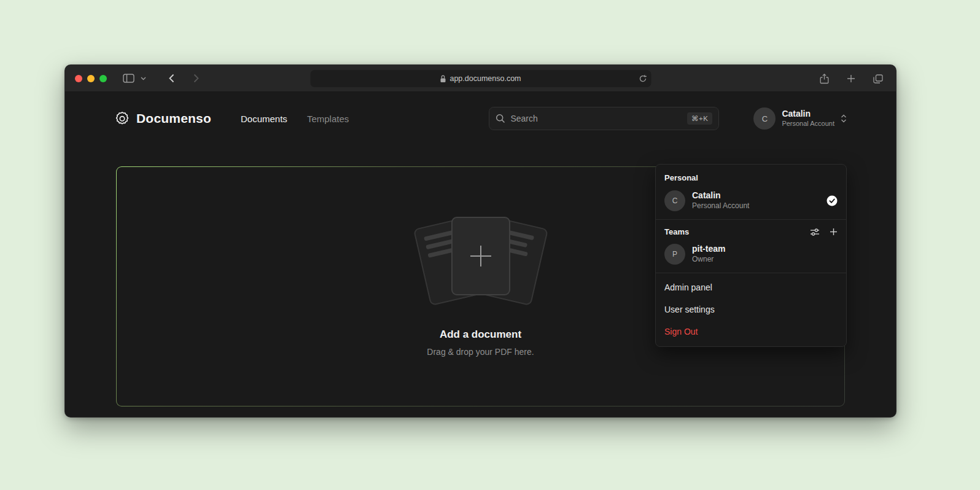 This screenshot has width=980, height=490. What do you see at coordinates (79, 79) in the screenshot?
I see `close-window-button` at bounding box center [79, 79].